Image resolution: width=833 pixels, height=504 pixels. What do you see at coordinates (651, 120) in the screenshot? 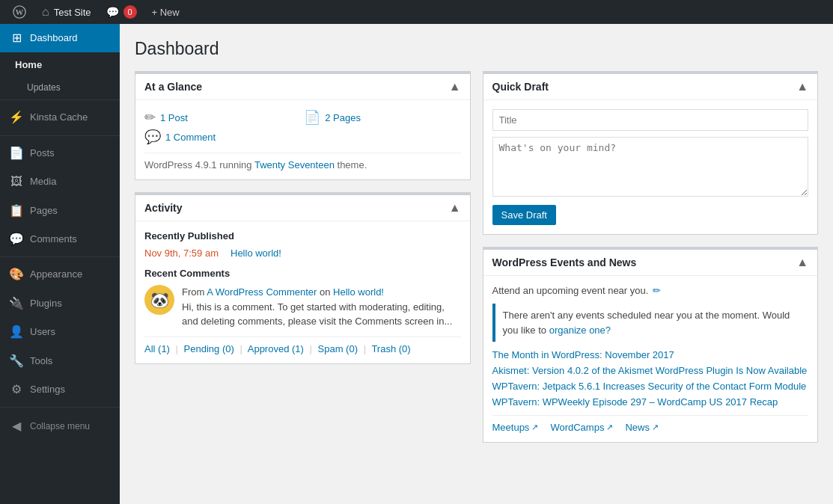
I see `draft-title-input` at bounding box center [651, 120].